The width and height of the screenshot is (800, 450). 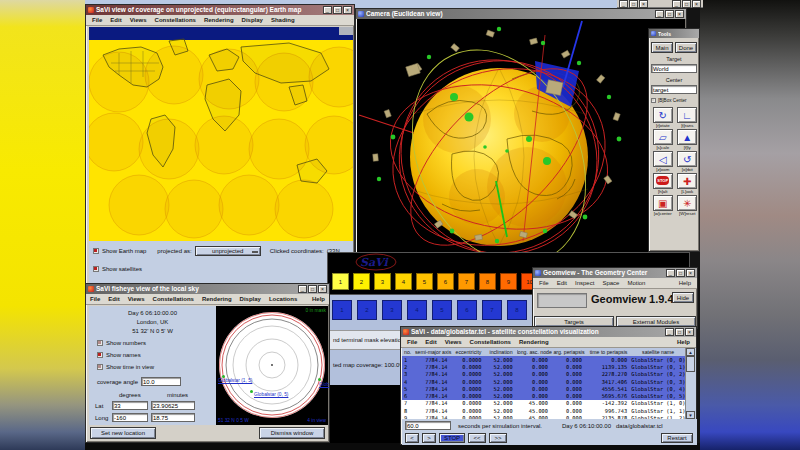 I want to click on rotate-icon: ↻, so click(x=663, y=115).